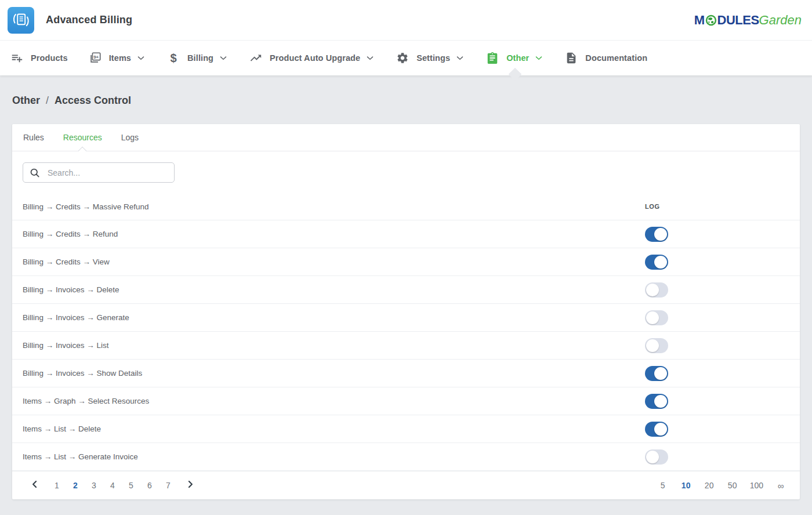 Image resolution: width=812 pixels, height=515 pixels. Describe the element at coordinates (17, 58) in the screenshot. I see `playlist-add-icon` at that location.